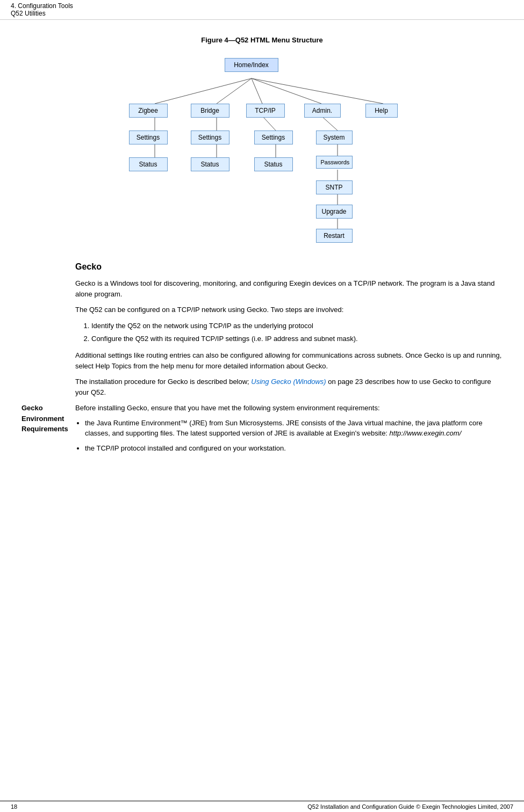 The width and height of the screenshot is (524, 812). What do you see at coordinates (289, 361) in the screenshot?
I see `gecko-para3: Additional settings like routing entries…` at bounding box center [289, 361].